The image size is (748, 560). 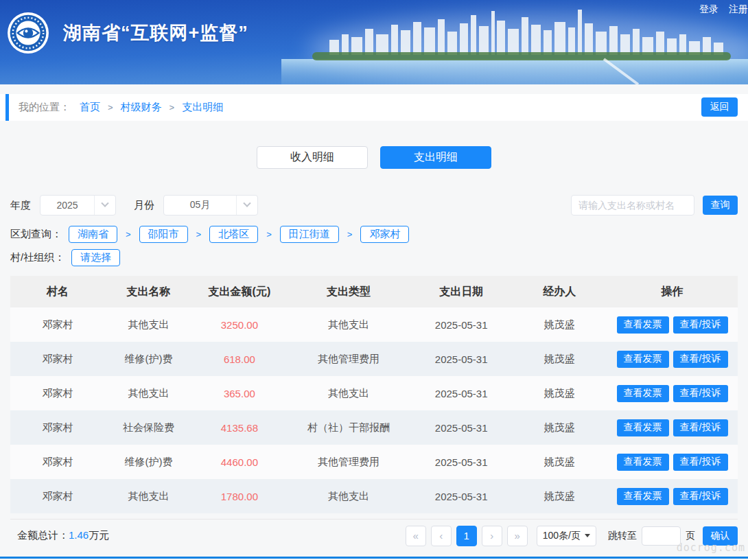 What do you see at coordinates (78, 535) in the screenshot?
I see `amount-total-value: 1.46` at bounding box center [78, 535].